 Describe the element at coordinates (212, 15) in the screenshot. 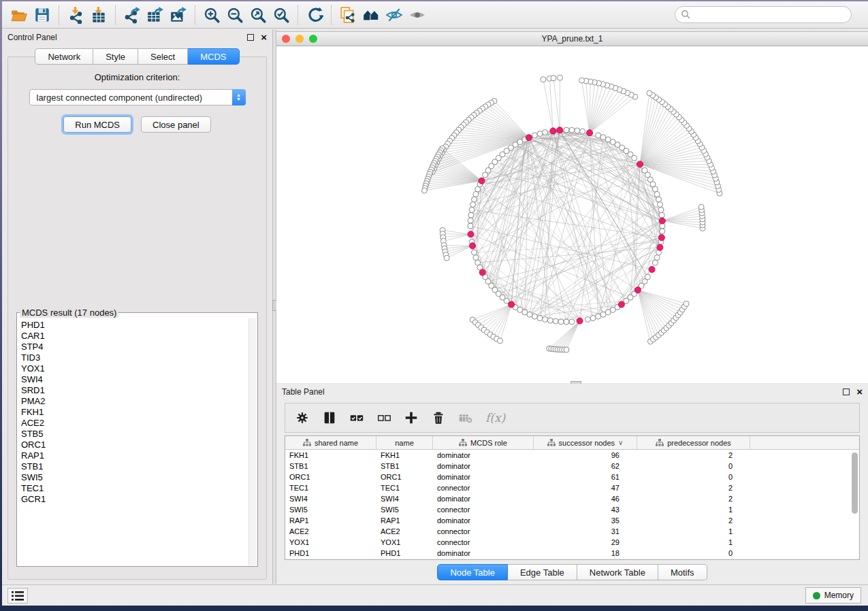

I see `zoom-in-button` at that location.